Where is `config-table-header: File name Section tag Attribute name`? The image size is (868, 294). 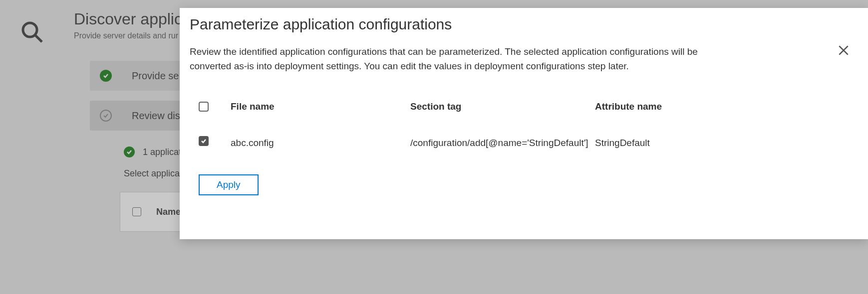
config-table-header: File name Section tag Attribute name is located at coordinates (523, 107).